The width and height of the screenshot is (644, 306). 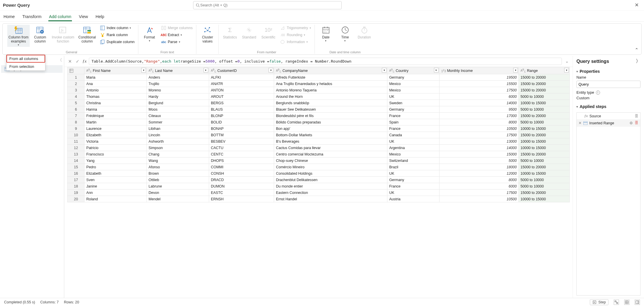 What do you see at coordinates (116, 97) in the screenshot?
I see `cell: Thomas` at bounding box center [116, 97].